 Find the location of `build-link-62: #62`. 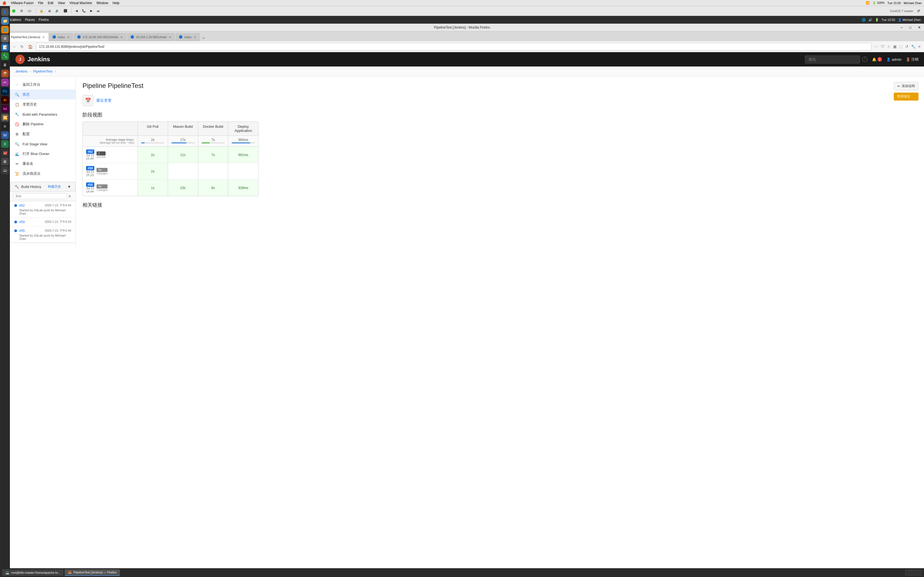

build-link-62: #62 is located at coordinates (22, 206).